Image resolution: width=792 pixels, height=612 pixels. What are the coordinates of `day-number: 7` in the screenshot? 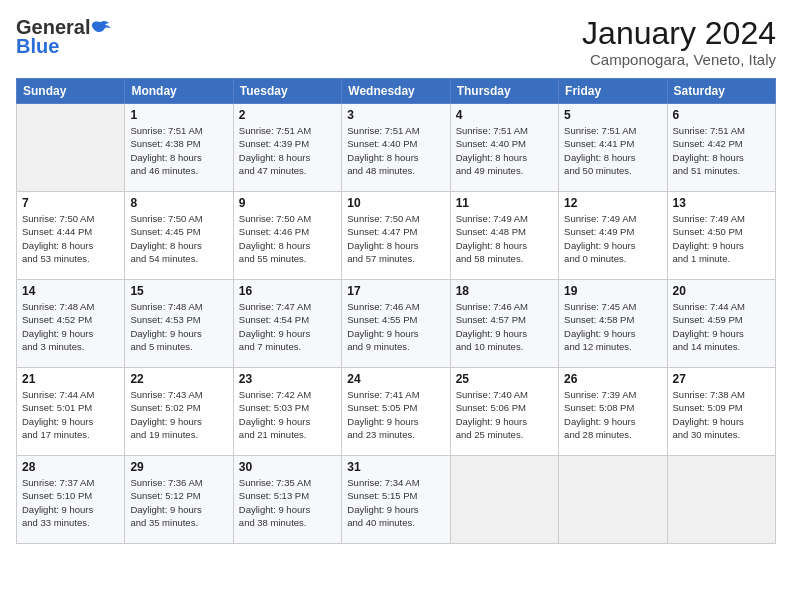 It's located at (70, 203).